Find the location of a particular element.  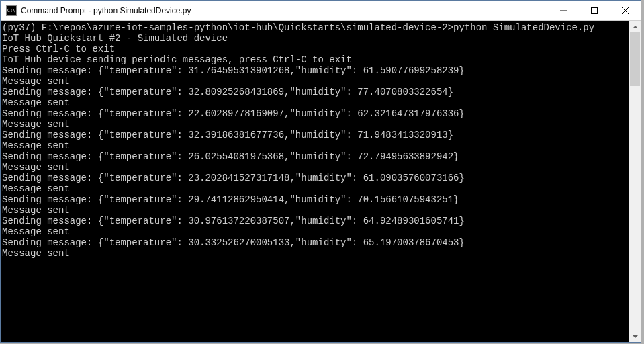

terminal-line: IoT Hub device sending periodic messages… is located at coordinates (316, 60).